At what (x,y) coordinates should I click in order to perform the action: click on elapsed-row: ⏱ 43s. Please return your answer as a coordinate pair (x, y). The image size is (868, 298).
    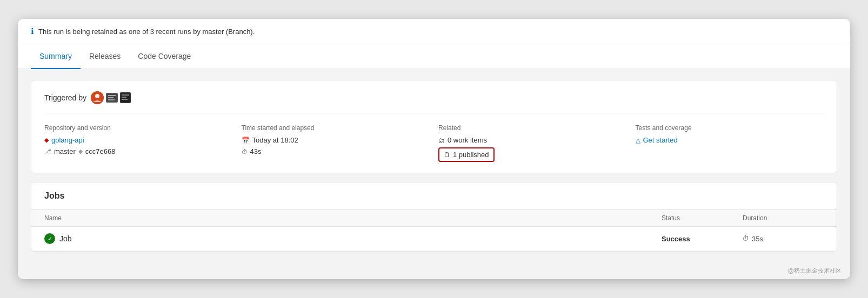
    Looking at the image, I should click on (336, 151).